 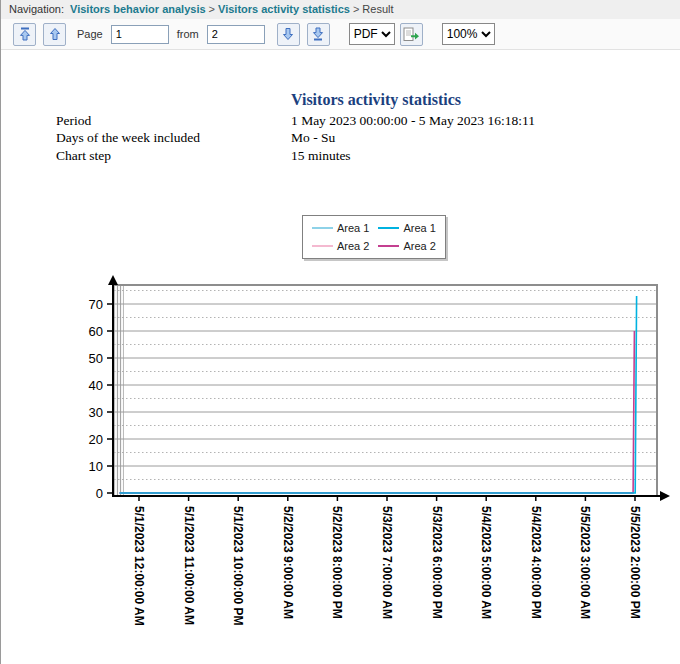 I want to click on svg-text: 5/5/2023 3:00:00 AM, so click(x=585, y=562).